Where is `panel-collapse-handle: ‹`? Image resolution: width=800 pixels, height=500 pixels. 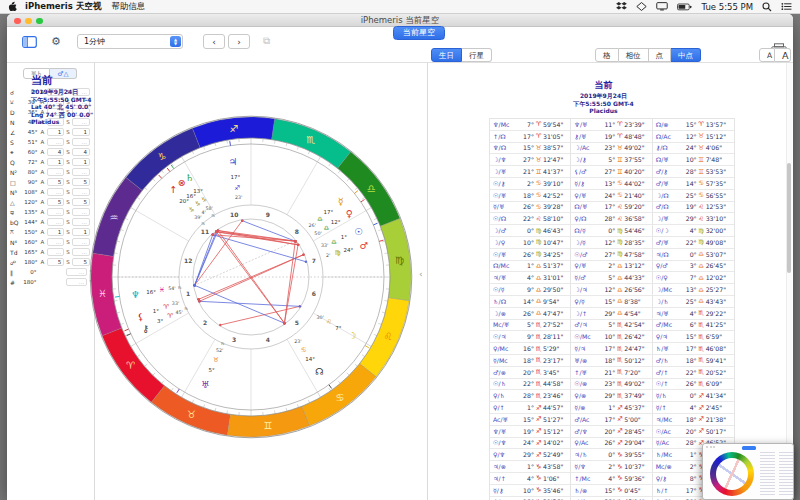
panel-collapse-handle: ‹ is located at coordinates (421, 274).